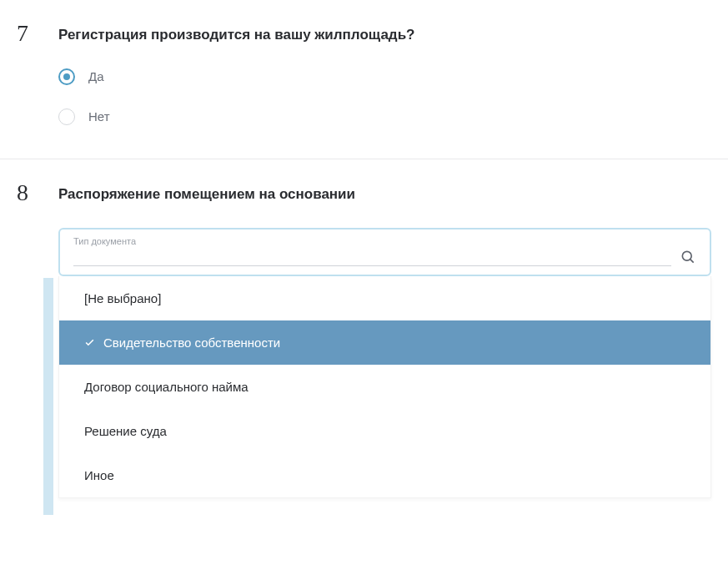 The image size is (728, 570). I want to click on dropdown-field: Тип документа, so click(385, 252).